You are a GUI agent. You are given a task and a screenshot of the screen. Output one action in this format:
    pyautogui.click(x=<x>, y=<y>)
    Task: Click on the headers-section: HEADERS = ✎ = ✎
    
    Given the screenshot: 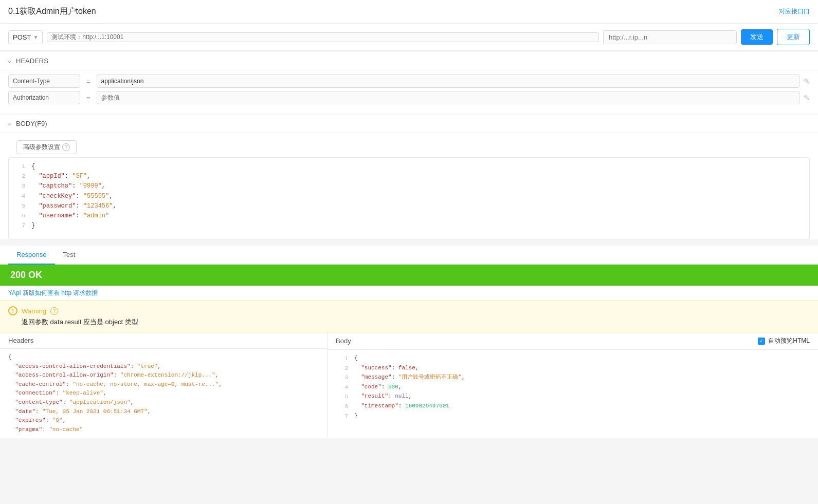 What is the action you would take?
    pyautogui.click(x=409, y=83)
    